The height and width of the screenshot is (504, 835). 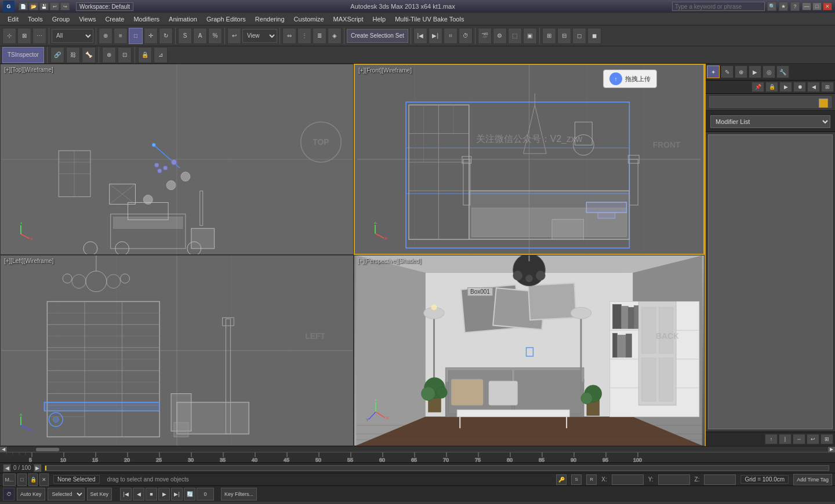 I want to click on constraint-btn: 🔒, so click(x=145, y=55).